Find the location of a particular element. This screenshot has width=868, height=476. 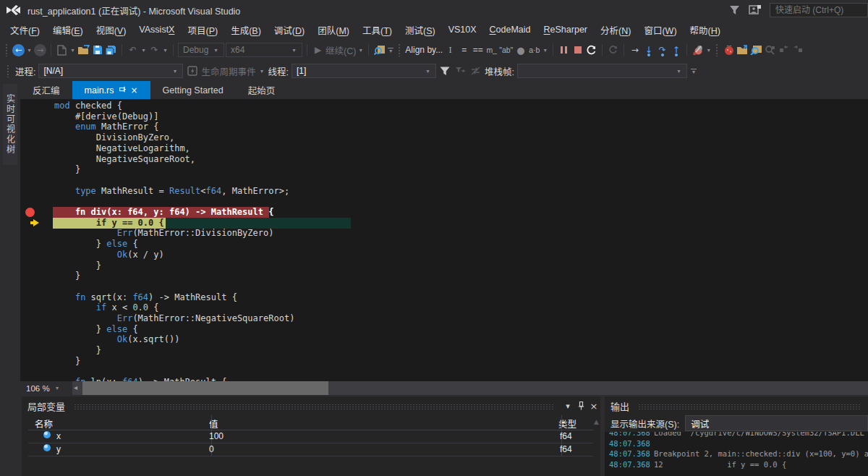

lifecycle-events-icon is located at coordinates (192, 71).